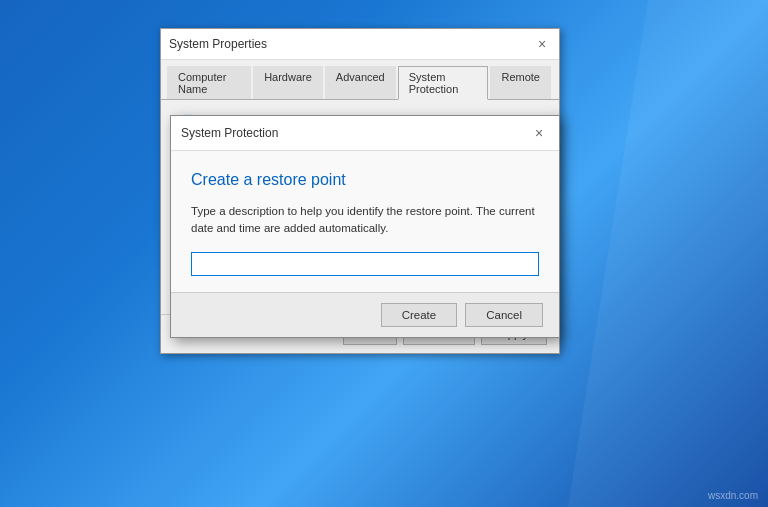  I want to click on dialog-footer: Create Cancel, so click(365, 314).